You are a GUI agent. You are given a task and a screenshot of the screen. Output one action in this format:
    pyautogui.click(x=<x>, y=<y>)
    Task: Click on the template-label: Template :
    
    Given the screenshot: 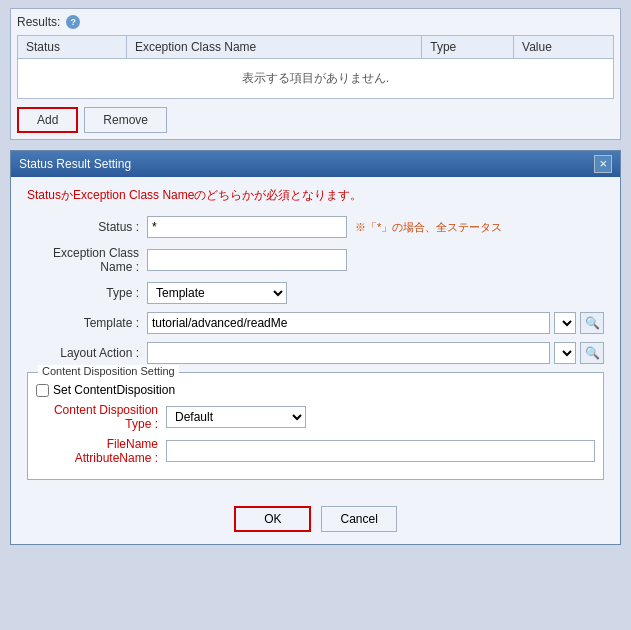 What is the action you would take?
    pyautogui.click(x=87, y=323)
    